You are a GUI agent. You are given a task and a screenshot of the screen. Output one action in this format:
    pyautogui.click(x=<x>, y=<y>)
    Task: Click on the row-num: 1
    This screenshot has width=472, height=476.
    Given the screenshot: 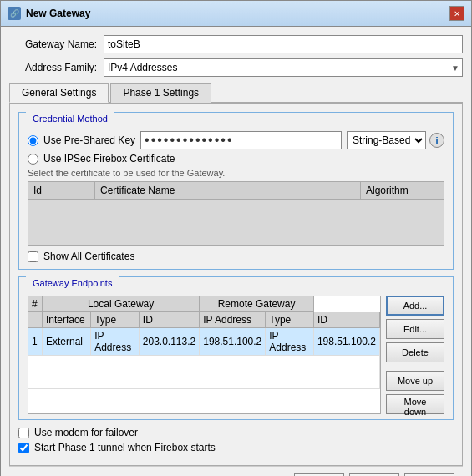 What is the action you would take?
    pyautogui.click(x=35, y=342)
    